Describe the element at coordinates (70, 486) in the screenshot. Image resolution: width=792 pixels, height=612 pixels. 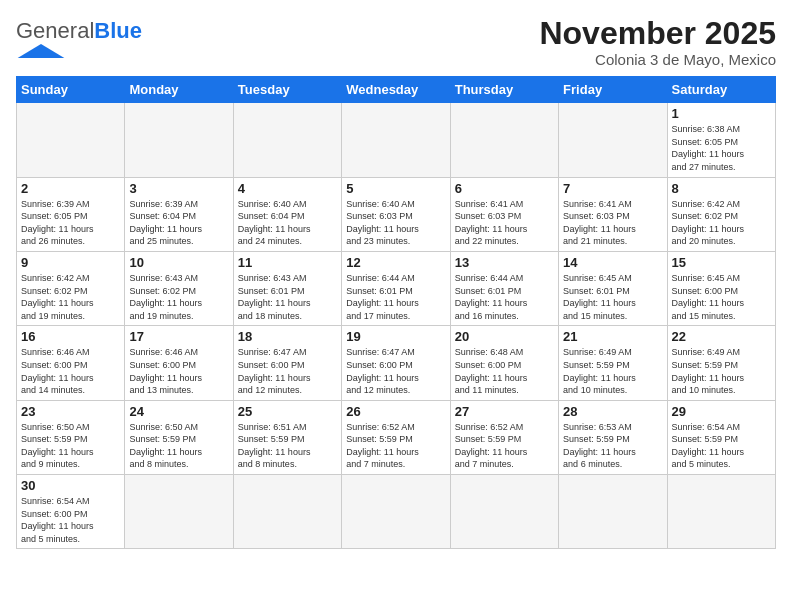
I see `day-number: 30` at that location.